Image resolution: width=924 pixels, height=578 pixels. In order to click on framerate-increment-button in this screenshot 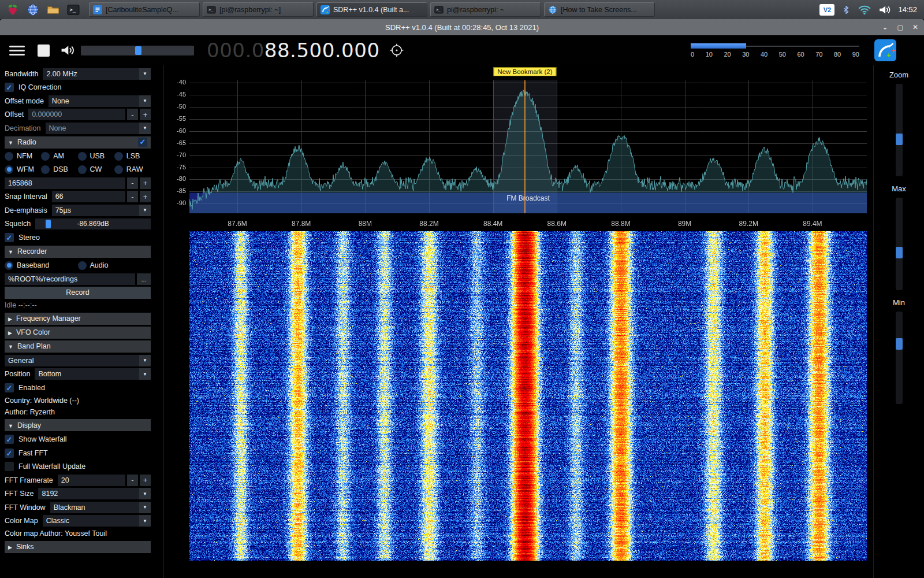, I will do `click(146, 480)`.